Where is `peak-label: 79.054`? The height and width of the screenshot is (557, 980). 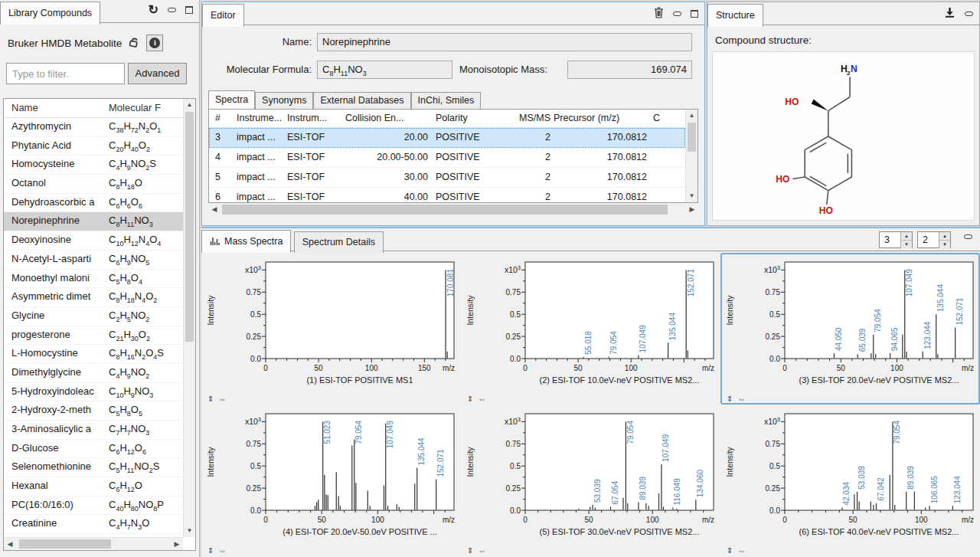
peak-label: 79.054 is located at coordinates (614, 343).